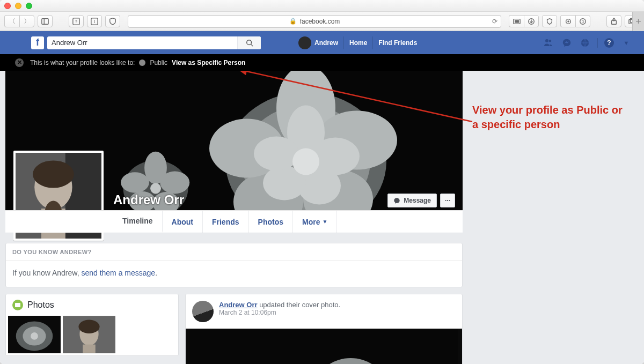 The width and height of the screenshot is (644, 364). What do you see at coordinates (118, 273) in the screenshot?
I see `send-message-link: send them a message` at bounding box center [118, 273].